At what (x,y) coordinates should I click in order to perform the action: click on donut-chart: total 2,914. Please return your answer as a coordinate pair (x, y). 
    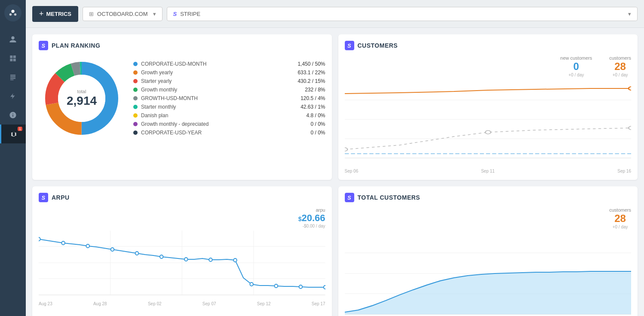
    Looking at the image, I should click on (82, 98).